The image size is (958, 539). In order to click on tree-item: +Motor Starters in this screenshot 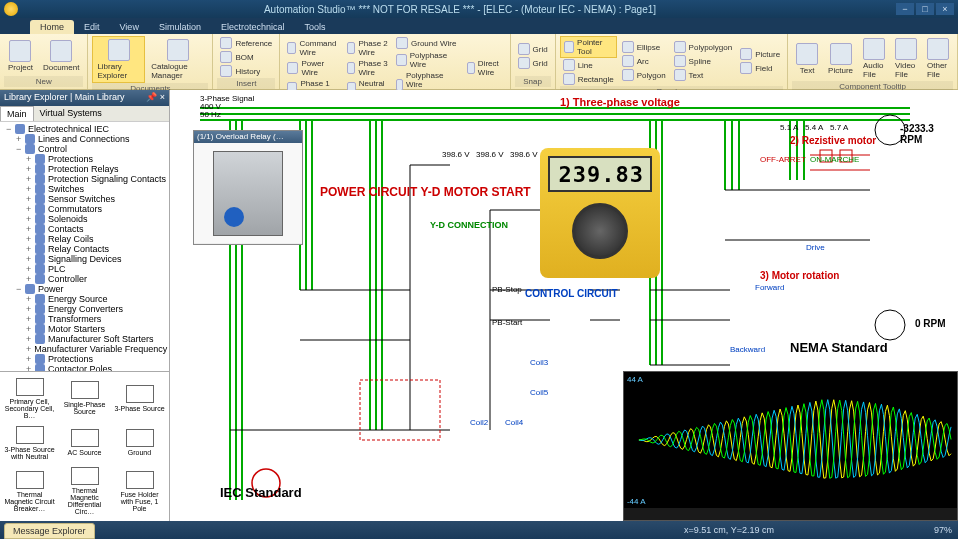, I will do `click(84, 329)`.